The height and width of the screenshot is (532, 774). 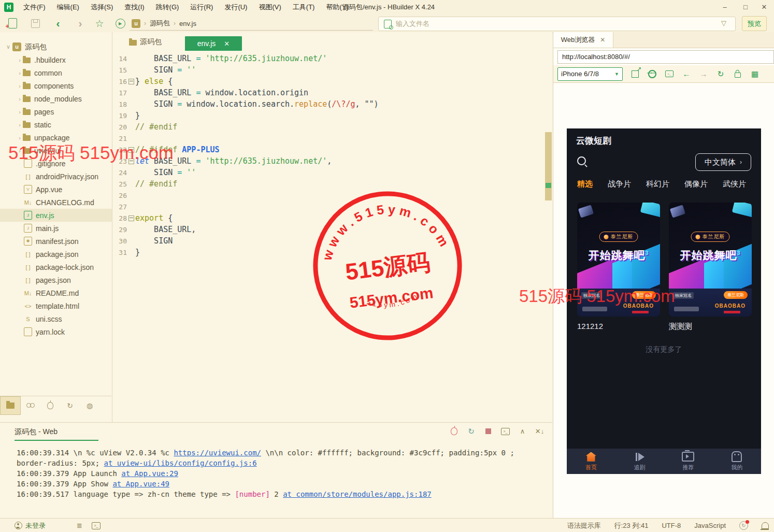 What do you see at coordinates (56, 241) in the screenshot?
I see `tree-item-manifest.json: ✱manifest.json` at bounding box center [56, 241].